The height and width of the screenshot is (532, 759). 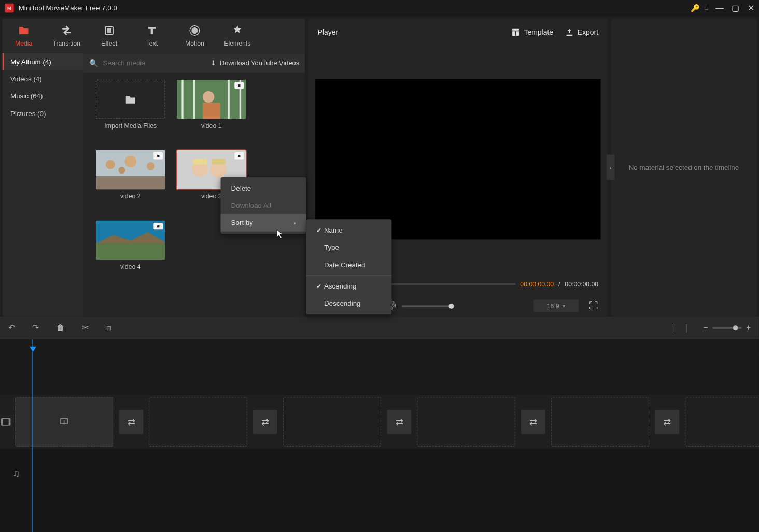 What do you see at coordinates (43, 96) in the screenshot?
I see `sidebar-item-music: Music (64)` at bounding box center [43, 96].